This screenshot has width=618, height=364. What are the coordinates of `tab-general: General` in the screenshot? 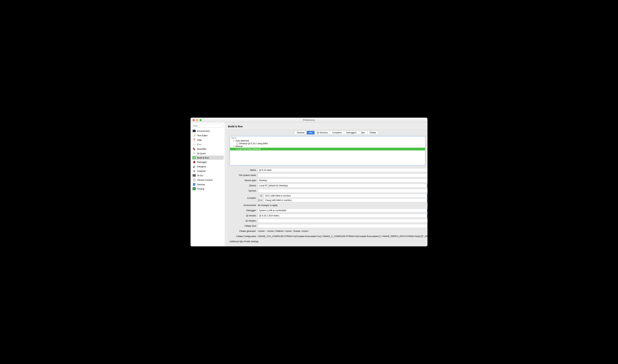 It's located at (301, 133).